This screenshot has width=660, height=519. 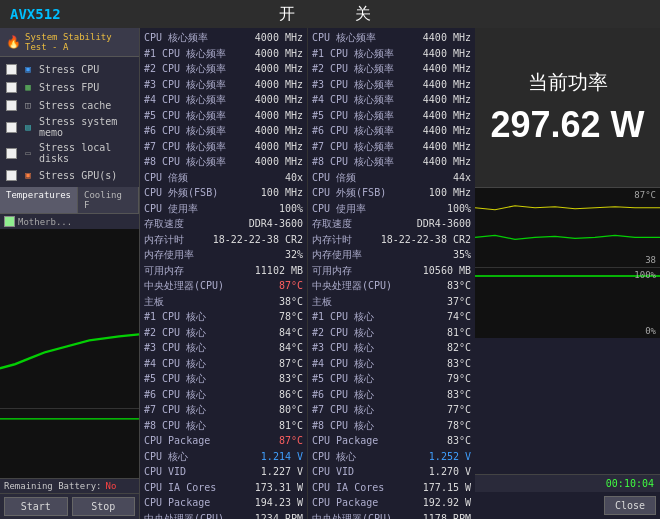 I want to click on tabs-area: Temperatures Cooling F, so click(x=70, y=200).